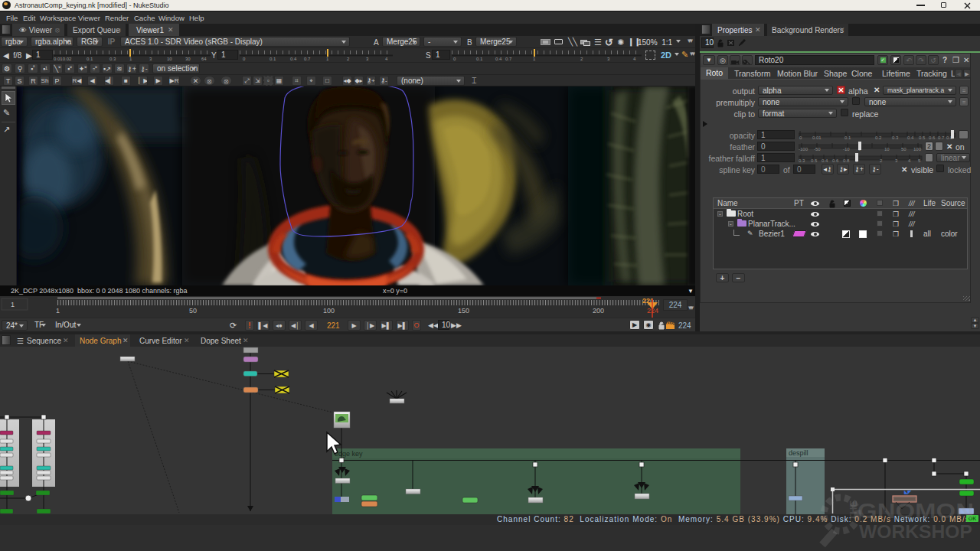  I want to click on svg-text: 0.8, so click(847, 161).